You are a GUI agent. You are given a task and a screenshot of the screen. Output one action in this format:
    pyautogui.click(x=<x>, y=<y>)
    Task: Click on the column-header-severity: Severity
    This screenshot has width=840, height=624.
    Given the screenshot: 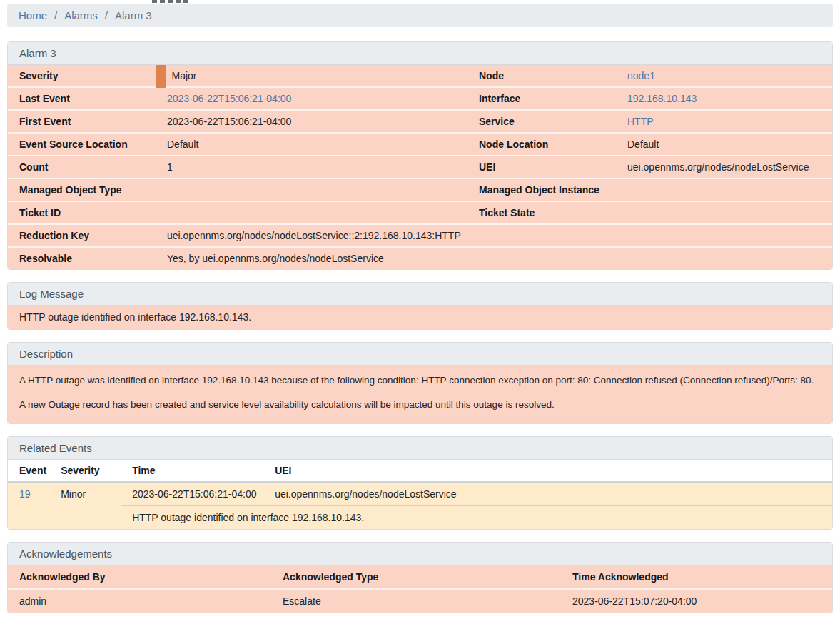 What is the action you would take?
    pyautogui.click(x=85, y=471)
    